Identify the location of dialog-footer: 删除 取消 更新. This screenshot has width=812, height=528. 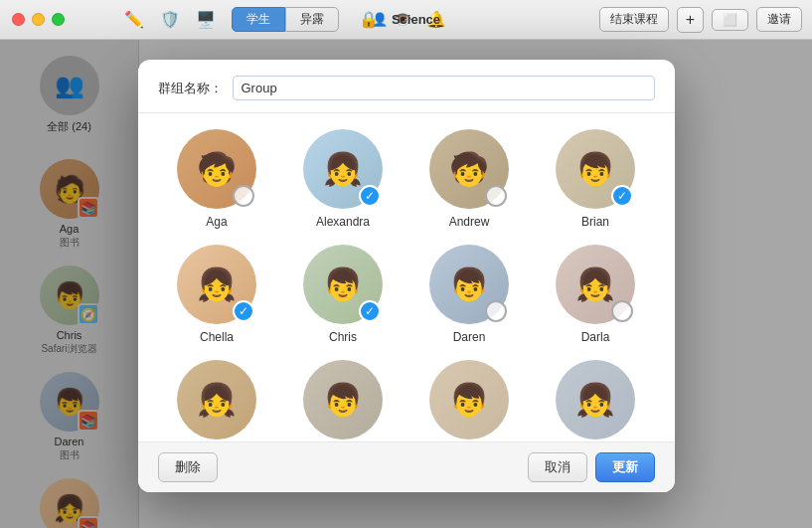
(406, 467).